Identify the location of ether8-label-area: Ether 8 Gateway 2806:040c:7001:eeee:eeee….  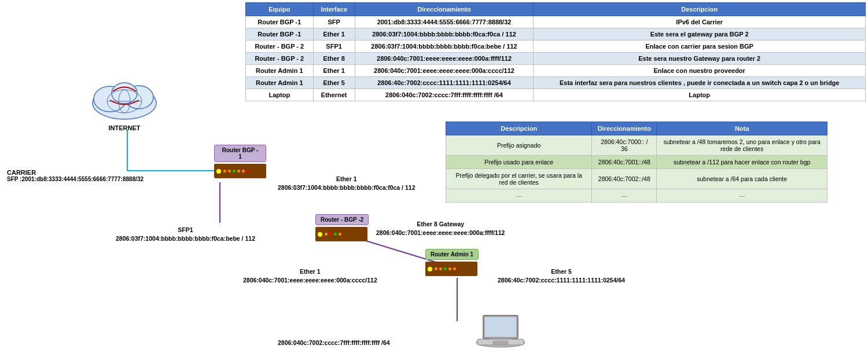
(440, 228).